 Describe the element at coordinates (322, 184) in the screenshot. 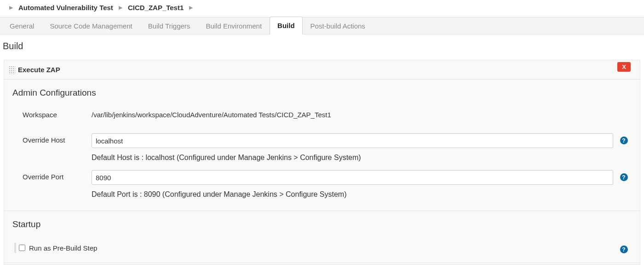

I see `row-override-port: Override Port Default Port is : 8090 (Co…` at that location.